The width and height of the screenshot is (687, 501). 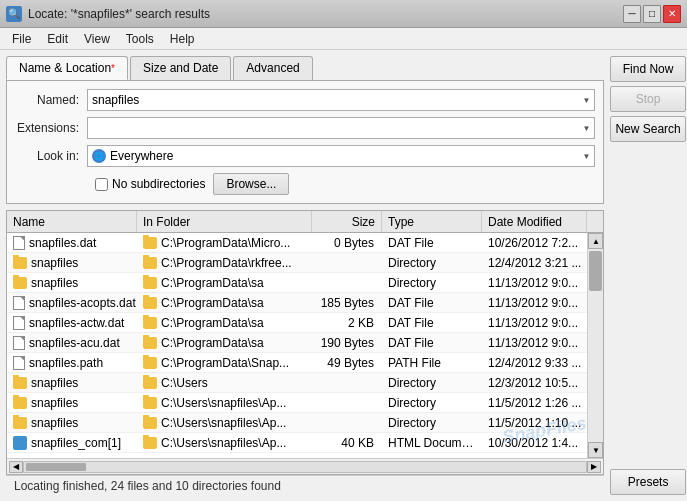 I want to click on cell-size: 40 KB, so click(x=347, y=443).